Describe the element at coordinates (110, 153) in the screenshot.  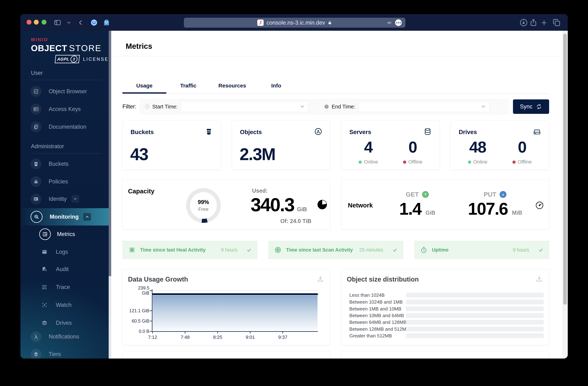
I see `sidebar-scrollbar-thumb` at that location.